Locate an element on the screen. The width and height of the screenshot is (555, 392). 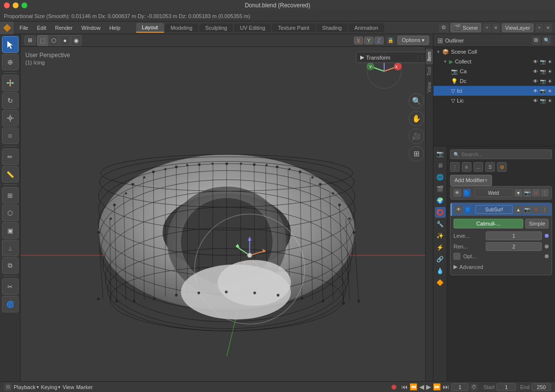
subsurf-expand-btn: ▲ is located at coordinates (518, 209).